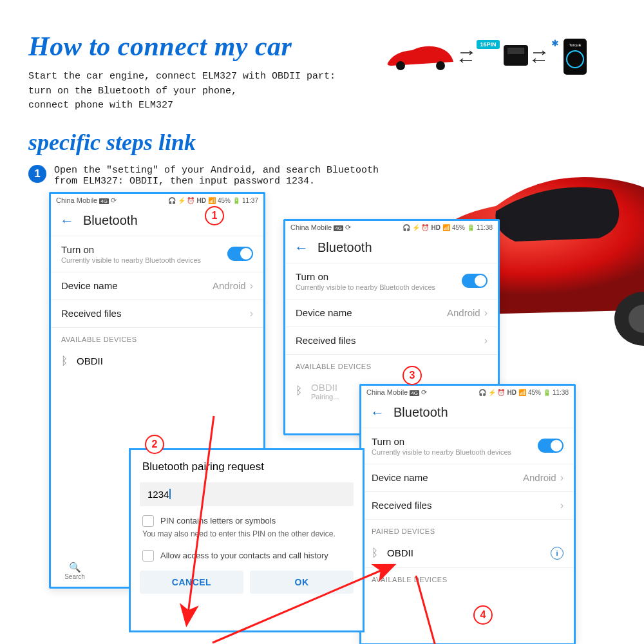  What do you see at coordinates (336, 91) in the screenshot?
I see `intro-text: Start the car engine, connect ELM327 wit…` at bounding box center [336, 91].